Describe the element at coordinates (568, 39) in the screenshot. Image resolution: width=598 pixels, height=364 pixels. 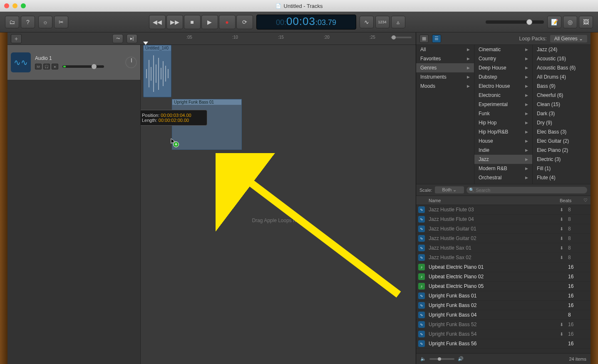
I see `loop-packs-select: All Genres ⌄` at that location.